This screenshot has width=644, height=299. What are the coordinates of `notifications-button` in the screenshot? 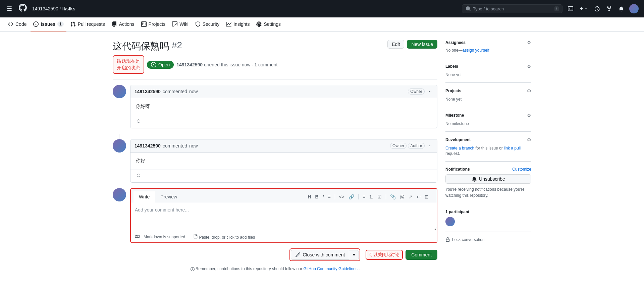 It's located at (621, 9).